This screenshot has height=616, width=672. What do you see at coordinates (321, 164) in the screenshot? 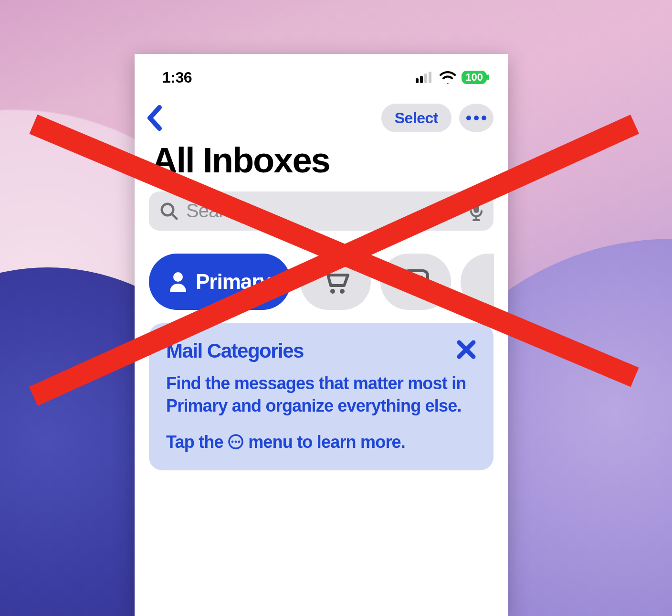
I see `page-title: All Inboxes` at bounding box center [321, 164].